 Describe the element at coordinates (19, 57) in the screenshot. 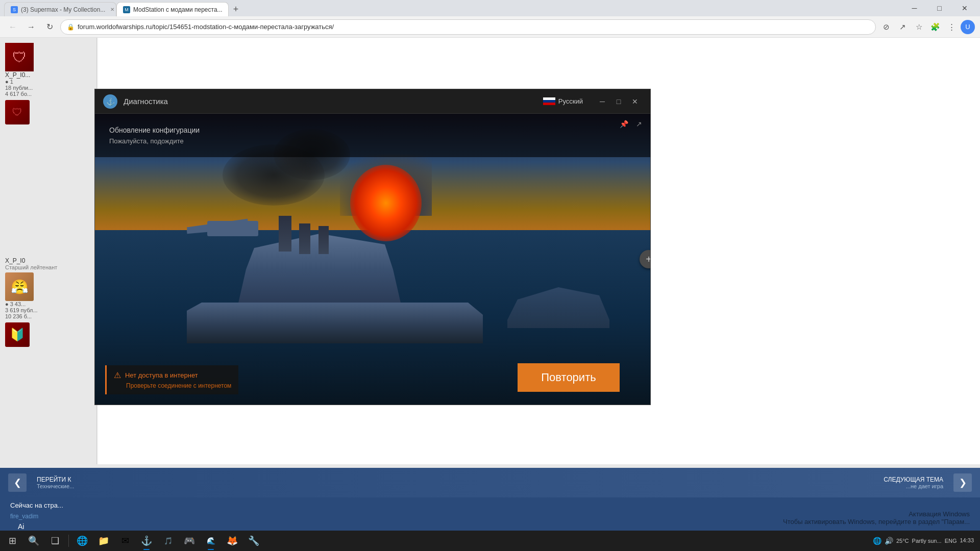

I see `user1-avatar: 🛡` at that location.